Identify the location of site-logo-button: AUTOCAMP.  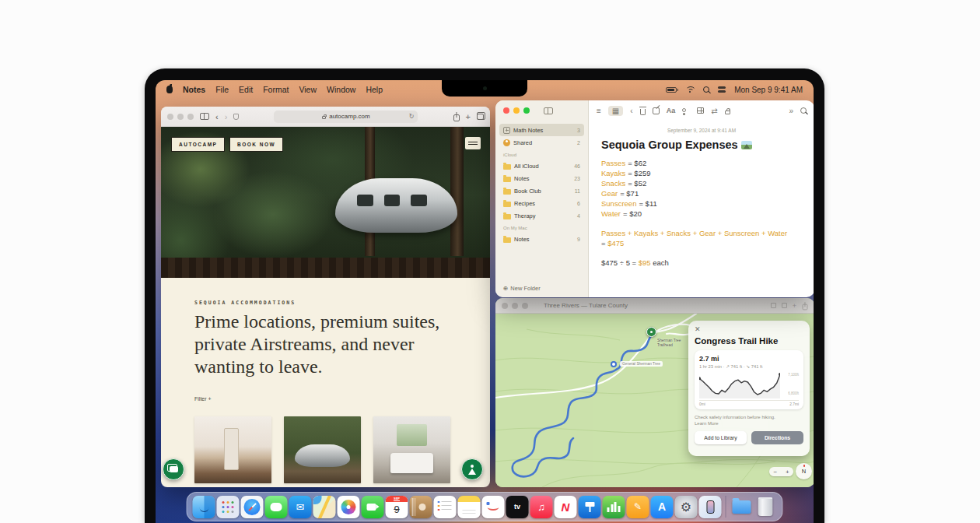
(198, 145).